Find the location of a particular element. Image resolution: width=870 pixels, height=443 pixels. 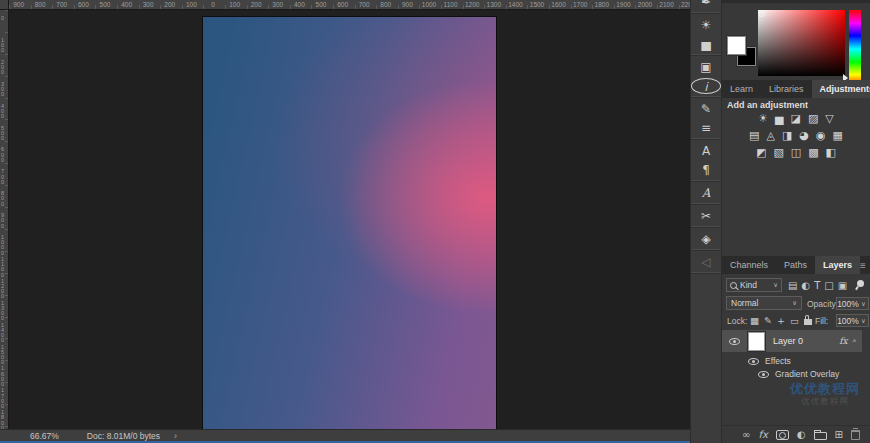

tab-layers: Layers is located at coordinates (838, 265).